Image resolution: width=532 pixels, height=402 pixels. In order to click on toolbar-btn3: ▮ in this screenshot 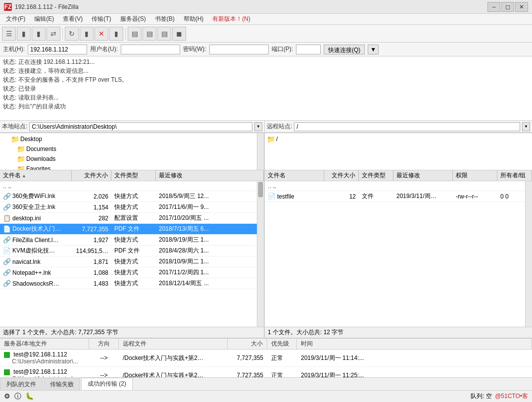, I will do `click(39, 34)`.